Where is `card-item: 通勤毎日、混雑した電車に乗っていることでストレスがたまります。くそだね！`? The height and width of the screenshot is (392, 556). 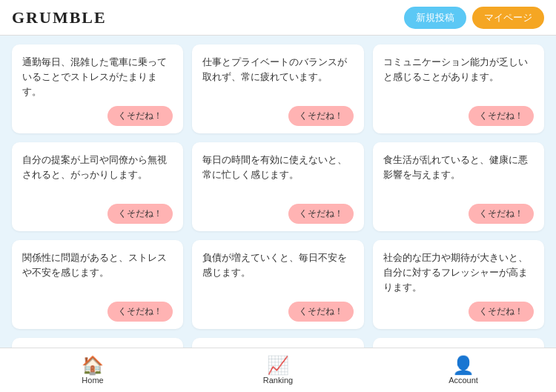
card-item: 通勤毎日、混雑した電車に乗っていることでストレスがたまります。くそだね！ is located at coordinates (98, 89).